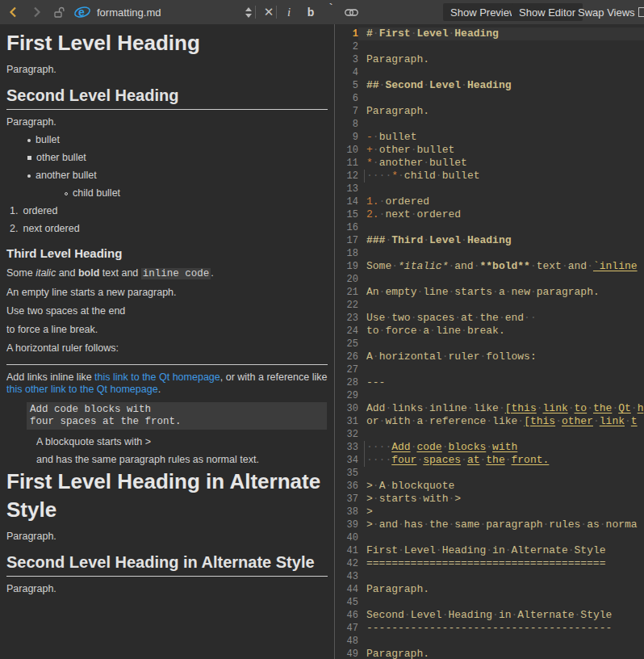 The width and height of the screenshot is (644, 659). Describe the element at coordinates (347, 538) in the screenshot. I see `line-number: 40` at that location.